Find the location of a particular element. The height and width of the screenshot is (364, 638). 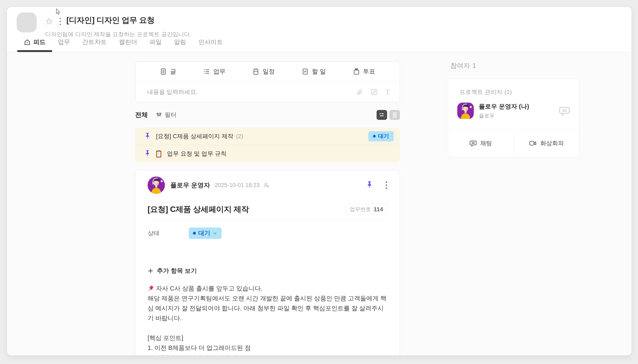

body-line: 1. 이전 B제품보다 더 업그레이드된 점 is located at coordinates (268, 348).